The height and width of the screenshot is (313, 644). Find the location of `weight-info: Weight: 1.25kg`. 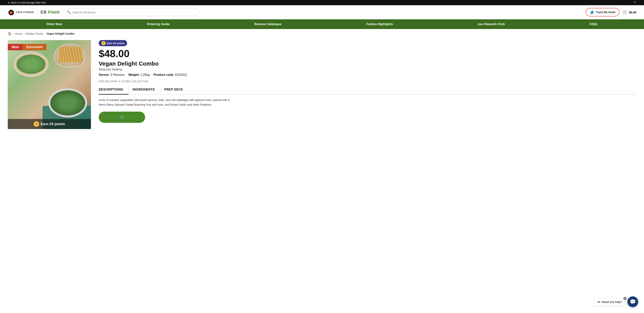

weight-info: Weight: 1.25kg is located at coordinates (139, 75).